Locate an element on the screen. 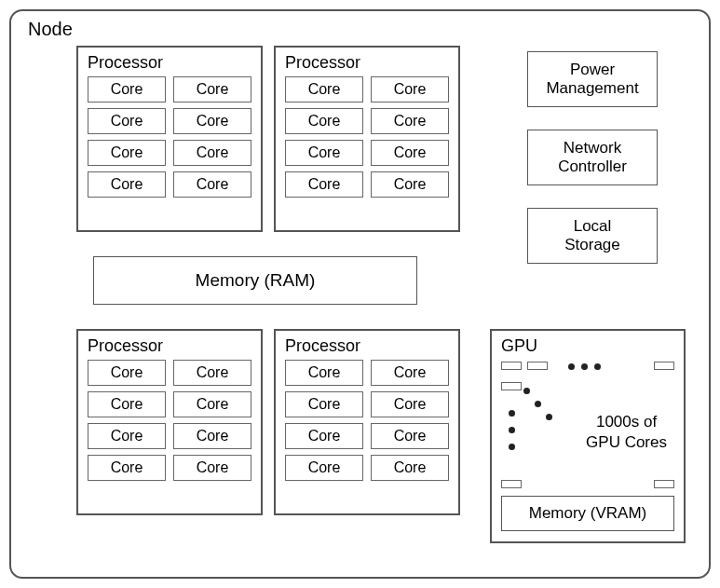 This screenshot has height=588, width=720. processor-3: Processor Core Core Core Core Core Core … is located at coordinates (170, 422).